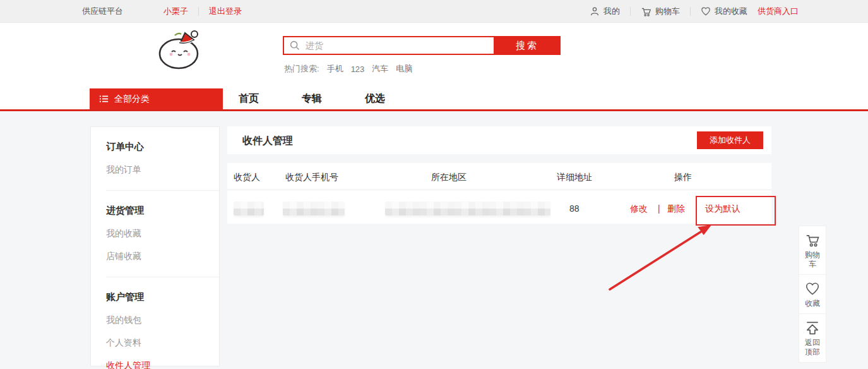  I want to click on floating-cart-button: 购物车, so click(812, 250).